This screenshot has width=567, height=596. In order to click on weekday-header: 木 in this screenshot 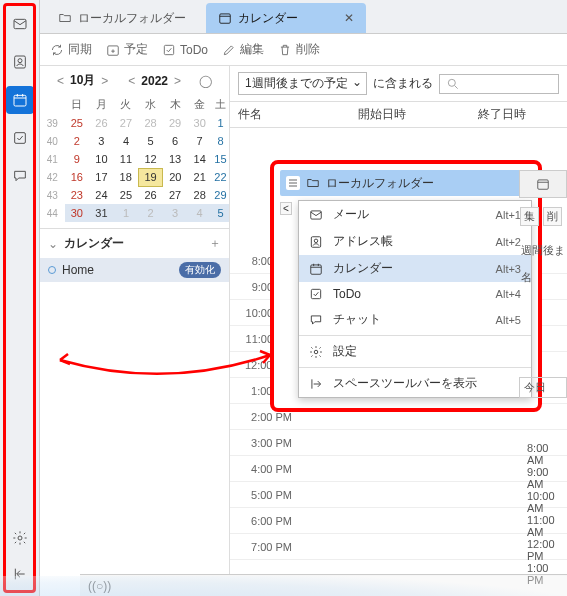, I will do `click(176, 104)`.